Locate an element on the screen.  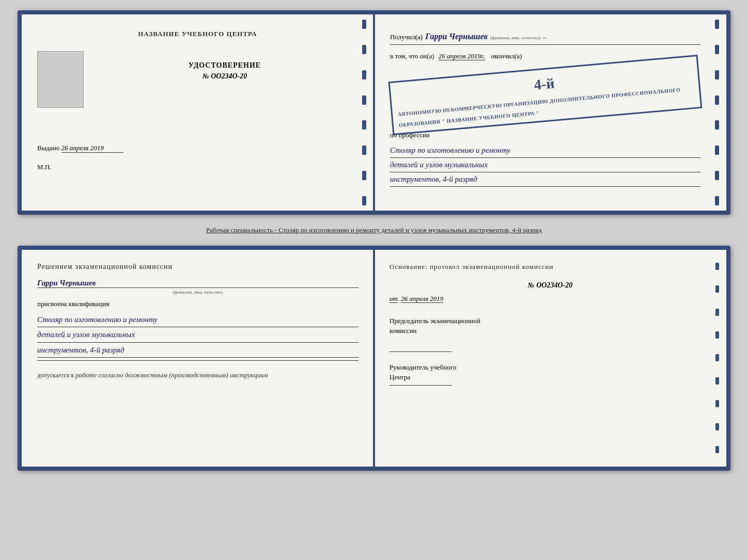
cert-number: № OO234O-20 is located at coordinates (225, 76).